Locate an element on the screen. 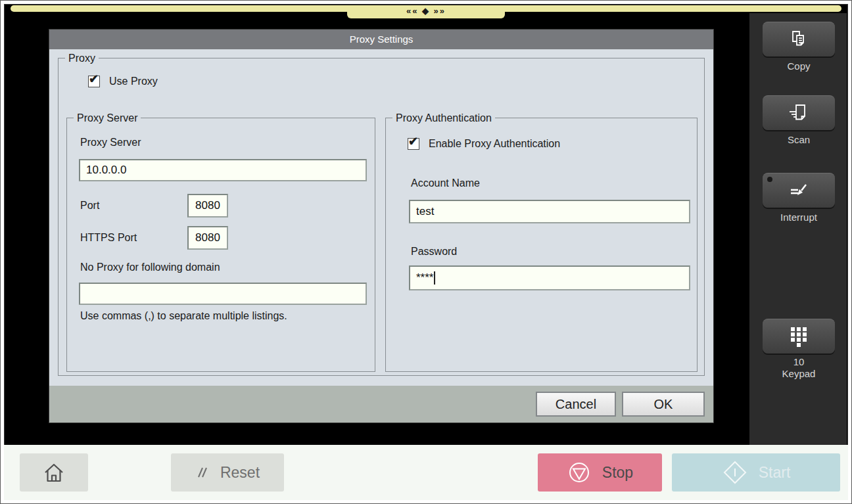 The image size is (852, 504). text-caret is located at coordinates (435, 278).